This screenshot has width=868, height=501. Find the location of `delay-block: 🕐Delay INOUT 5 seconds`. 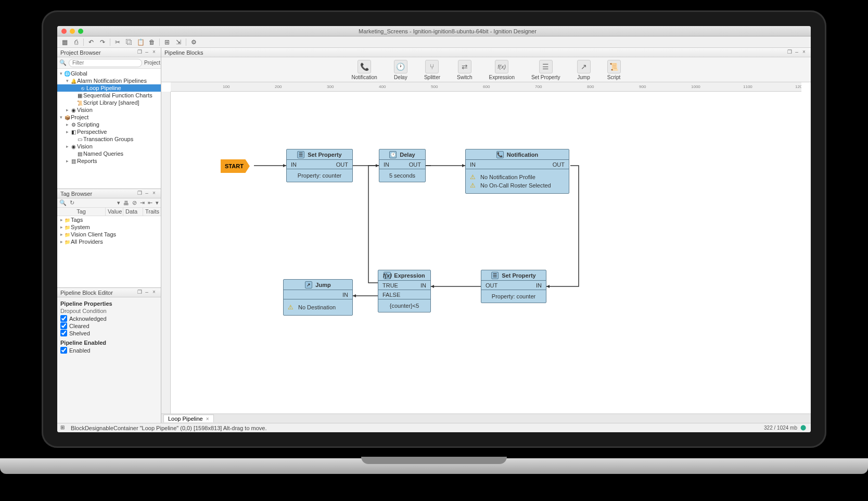

delay-block: 🕐Delay INOUT 5 seconds is located at coordinates (402, 166).